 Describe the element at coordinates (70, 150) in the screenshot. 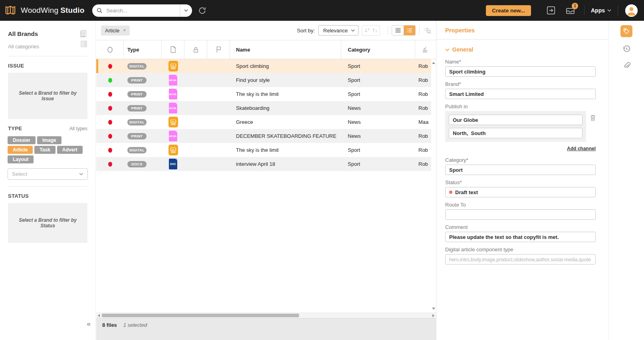

I see `type-filter-chip: Advert` at that location.